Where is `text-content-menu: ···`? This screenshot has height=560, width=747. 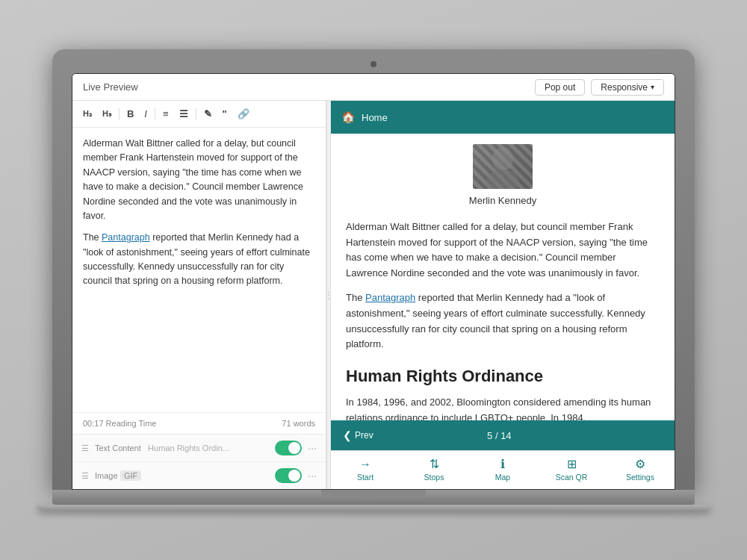 text-content-menu: ··· is located at coordinates (312, 448).